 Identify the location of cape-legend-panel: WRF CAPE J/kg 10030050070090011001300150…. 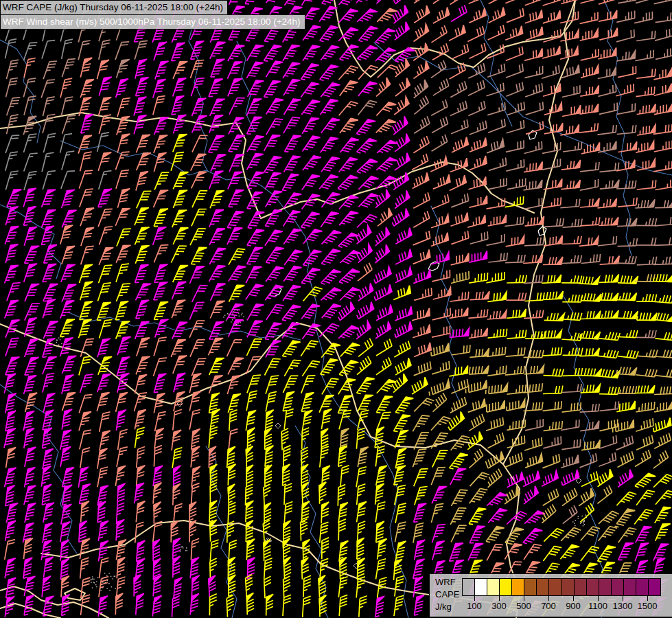
(551, 595).